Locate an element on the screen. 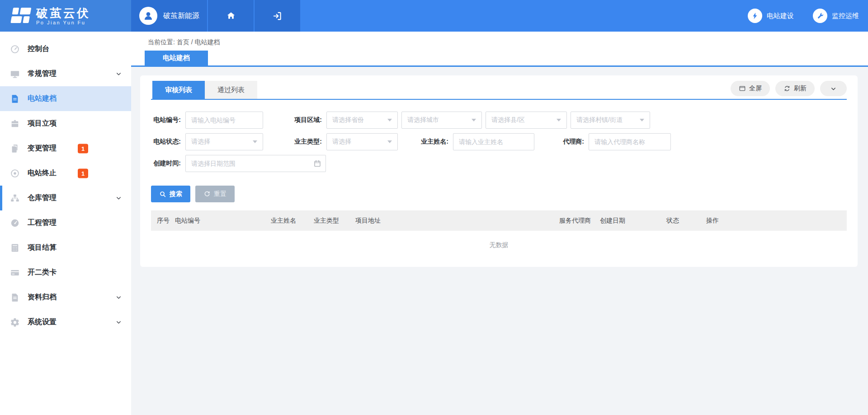 The width and height of the screenshot is (868, 415). sidebar-item-label: 电站终止 is located at coordinates (42, 173).